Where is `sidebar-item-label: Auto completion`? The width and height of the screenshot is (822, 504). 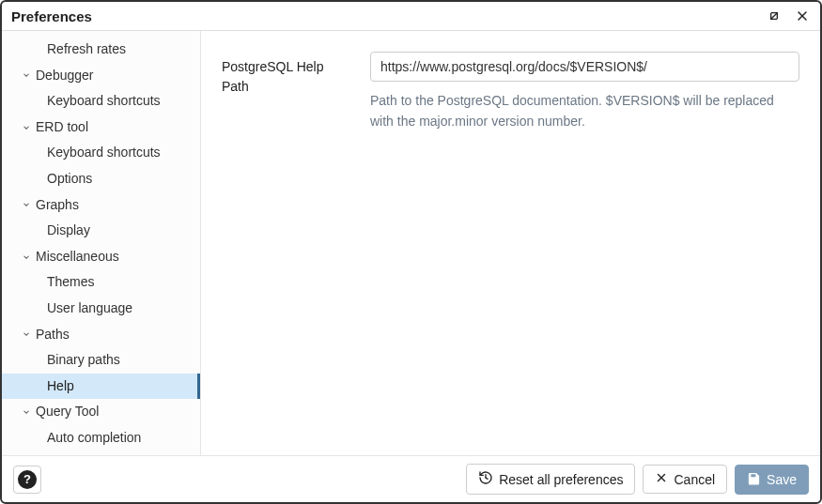
sidebar-item-label: Auto completion is located at coordinates (94, 438).